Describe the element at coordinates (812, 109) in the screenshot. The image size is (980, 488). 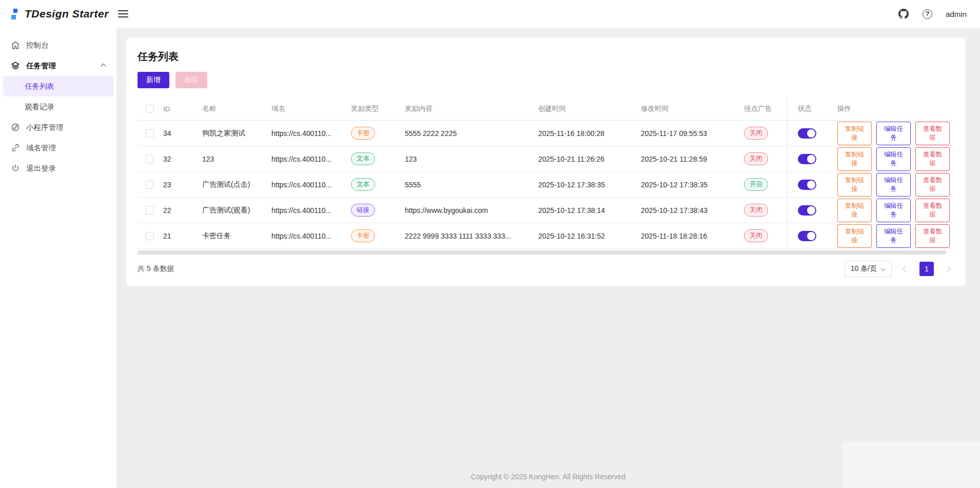
I see `col-status: 状态` at that location.